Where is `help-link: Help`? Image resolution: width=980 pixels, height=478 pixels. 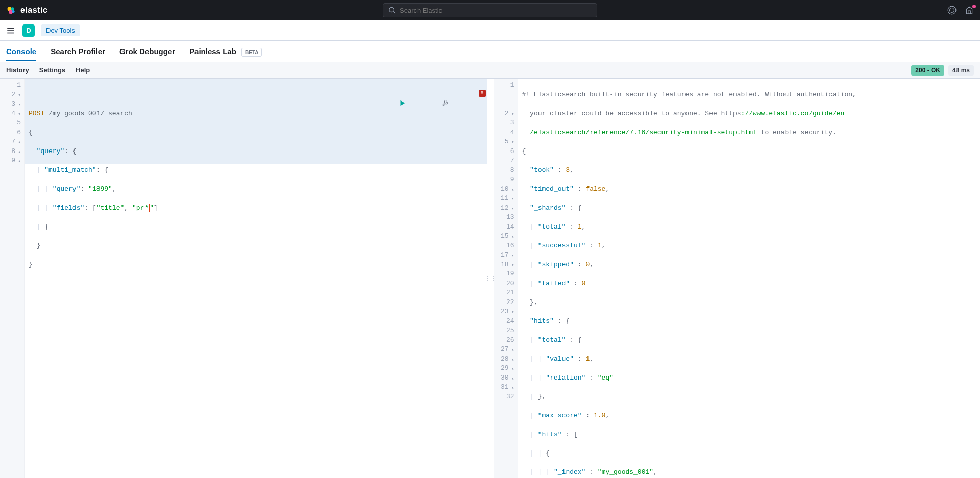 help-link: Help is located at coordinates (83, 70).